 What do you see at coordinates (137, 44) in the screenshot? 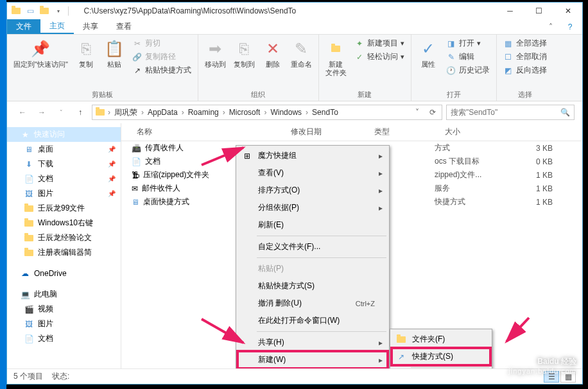
I see `cut-icon: ✂` at bounding box center [137, 44].